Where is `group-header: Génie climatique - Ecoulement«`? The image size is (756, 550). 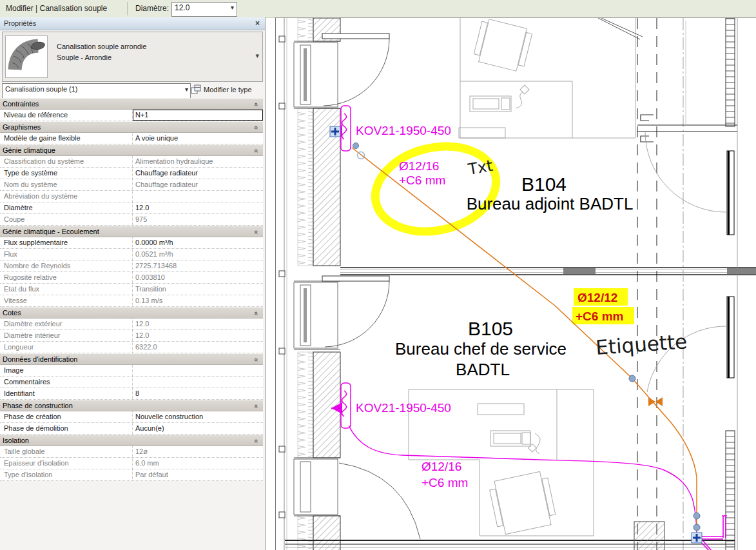
group-header: Génie climatique - Ecoulement« is located at coordinates (131, 231).